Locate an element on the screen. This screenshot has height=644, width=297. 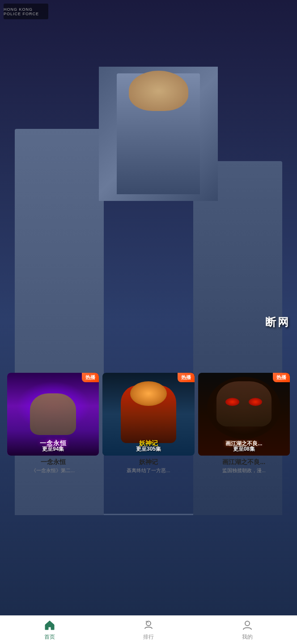
vip-card-3-image: 画江湖之不良... 热播 更至08集 is located at coordinates (244, 414).